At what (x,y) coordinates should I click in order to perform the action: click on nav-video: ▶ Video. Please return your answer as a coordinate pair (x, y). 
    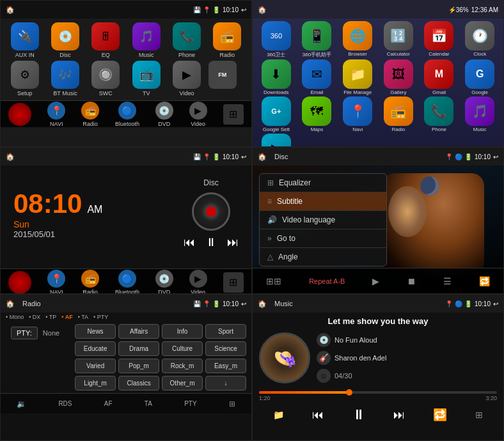
    Looking at the image, I should click on (198, 114).